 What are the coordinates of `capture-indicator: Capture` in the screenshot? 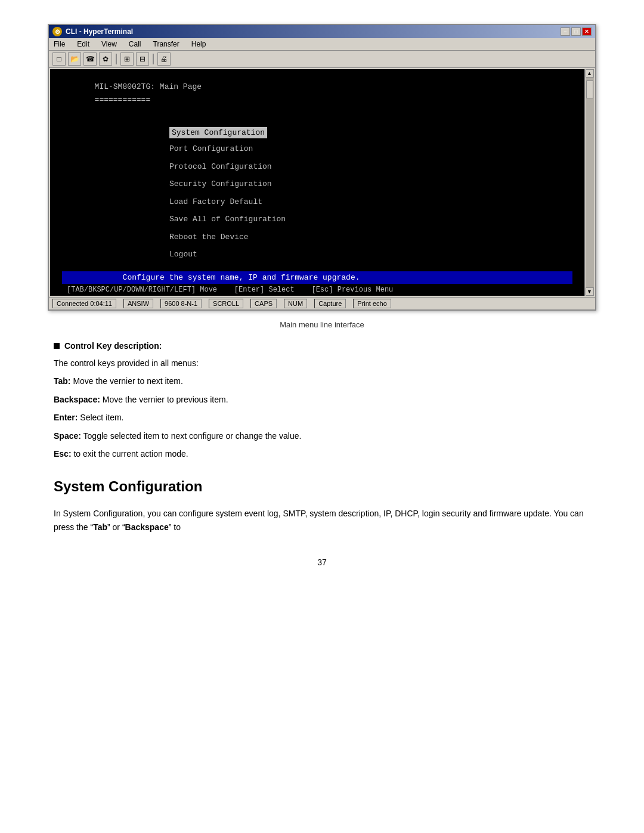 It's located at (330, 304).